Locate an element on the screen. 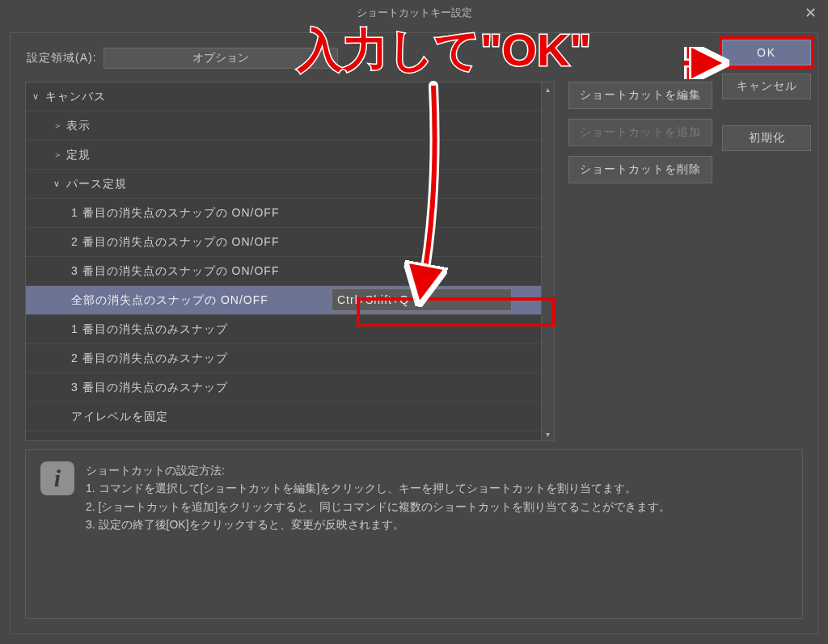 This screenshot has width=828, height=644. scroll-down-icon: ▾ is located at coordinates (548, 434).